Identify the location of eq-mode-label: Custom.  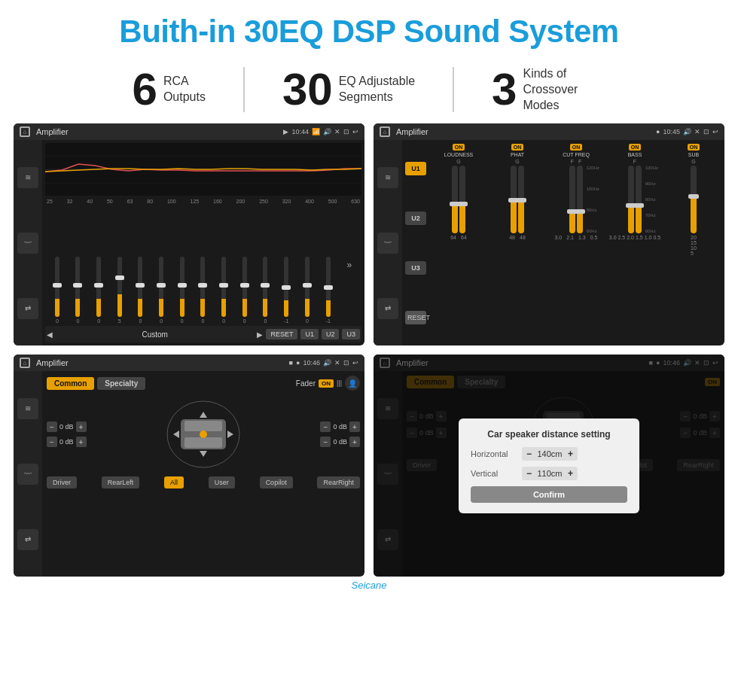
(155, 334).